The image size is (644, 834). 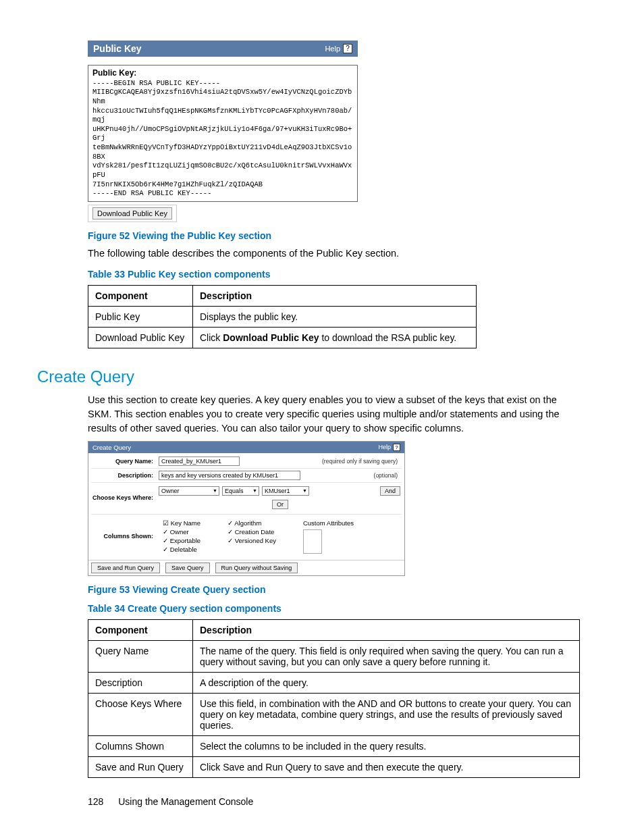 I want to click on run-query-without-saving-button: Run Query without Saving, so click(x=257, y=568).